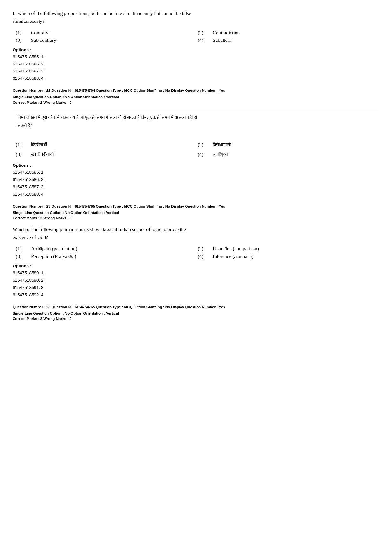  Describe the element at coordinates (196, 68) in the screenshot. I see `q22-english-option-ids: 61547518585. 1 61547518586. 2 6154751858…` at that location.